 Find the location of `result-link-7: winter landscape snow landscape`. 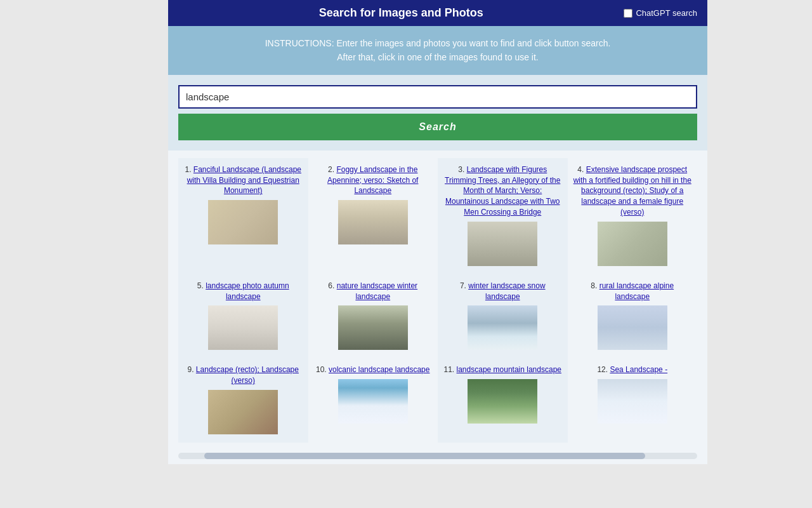

result-link-7: winter landscape snow landscape is located at coordinates (506, 291).